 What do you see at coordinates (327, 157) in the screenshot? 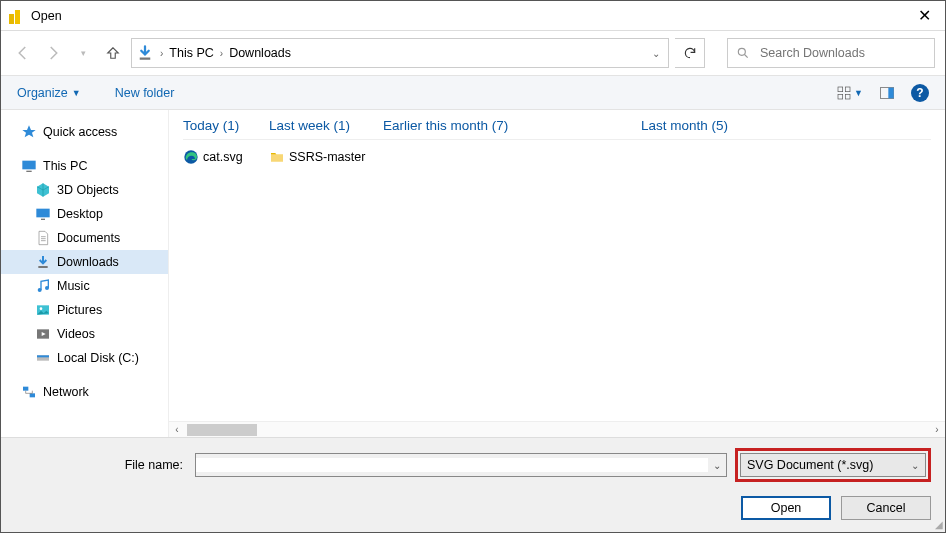
I see `file-name: SSRS-master` at bounding box center [327, 157].